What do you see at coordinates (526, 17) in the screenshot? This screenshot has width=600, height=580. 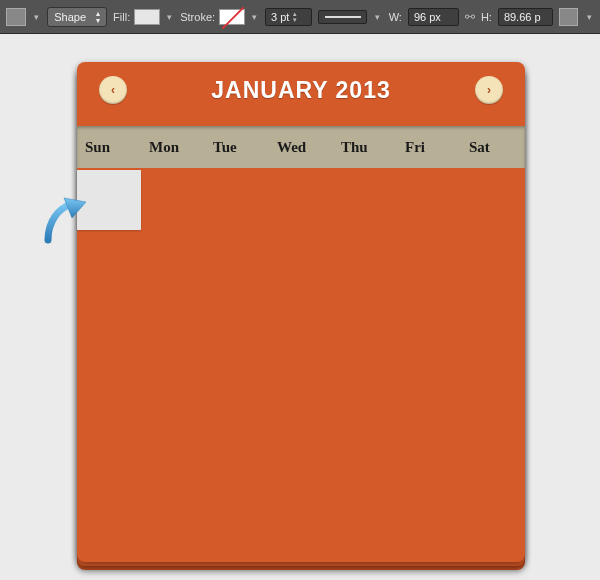 I see `height-input: 89.66 p` at bounding box center [526, 17].